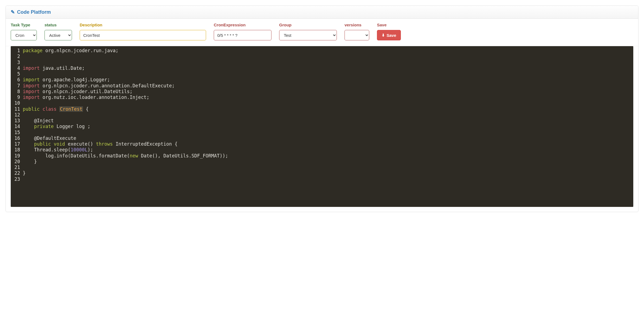 The height and width of the screenshot is (333, 644). Describe the element at coordinates (322, 138) in the screenshot. I see `code-line: 16 @DefaultExecute` at that location.